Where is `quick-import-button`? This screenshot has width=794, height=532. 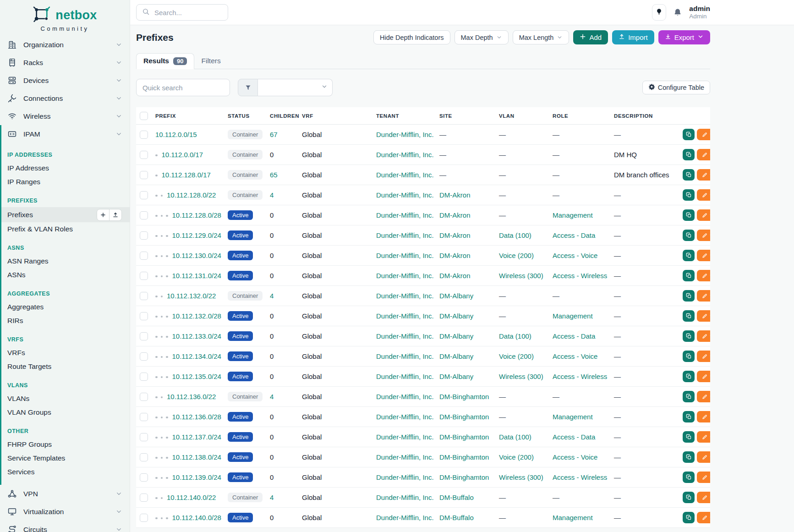 quick-import-button is located at coordinates (115, 215).